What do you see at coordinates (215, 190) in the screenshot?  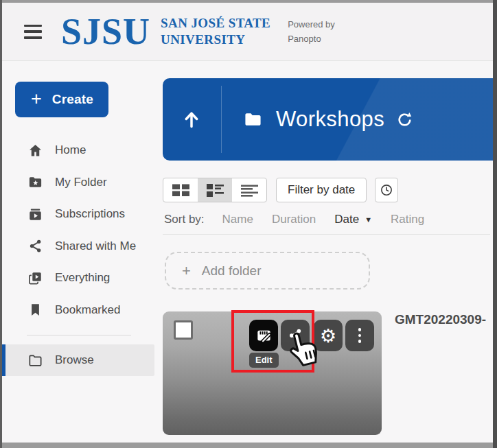 I see `view-mode-group` at bounding box center [215, 190].